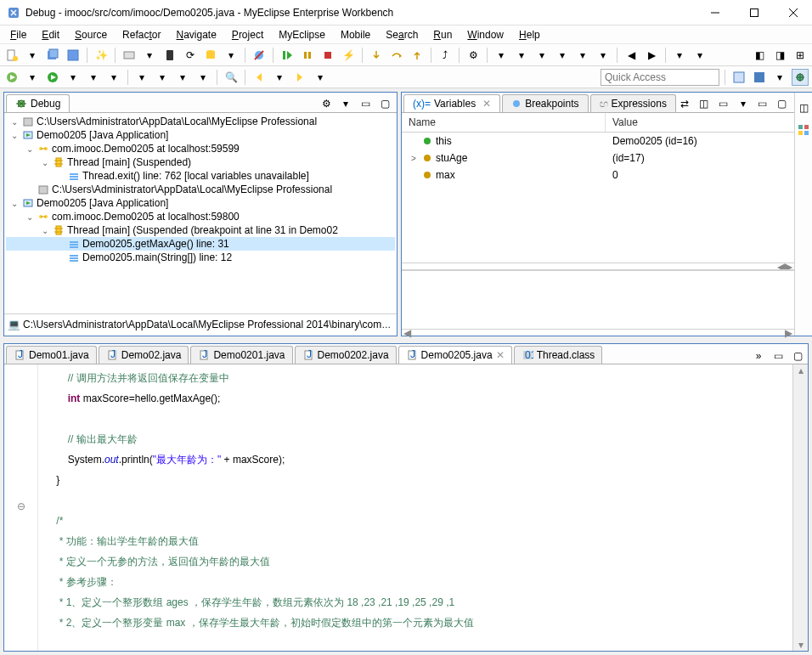 The height and width of the screenshot is (655, 812). I want to click on quick-access-input, so click(660, 77).